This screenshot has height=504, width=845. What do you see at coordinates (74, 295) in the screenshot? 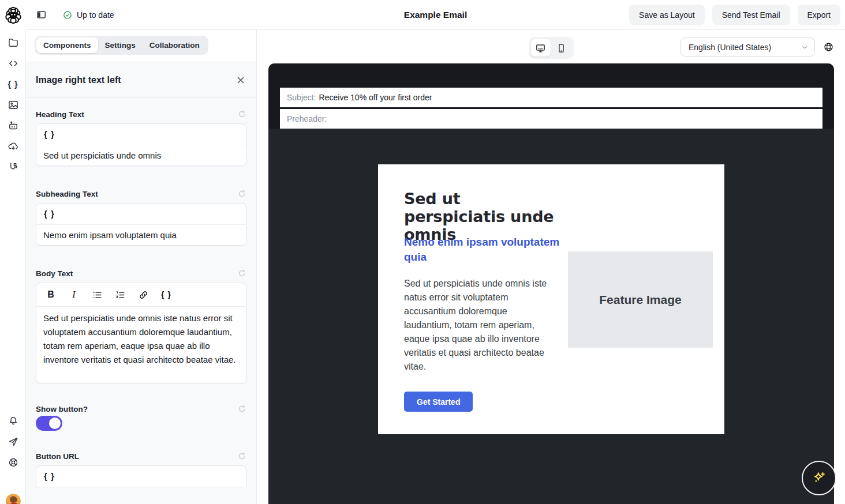
I see `italic-icon: I` at bounding box center [74, 295].